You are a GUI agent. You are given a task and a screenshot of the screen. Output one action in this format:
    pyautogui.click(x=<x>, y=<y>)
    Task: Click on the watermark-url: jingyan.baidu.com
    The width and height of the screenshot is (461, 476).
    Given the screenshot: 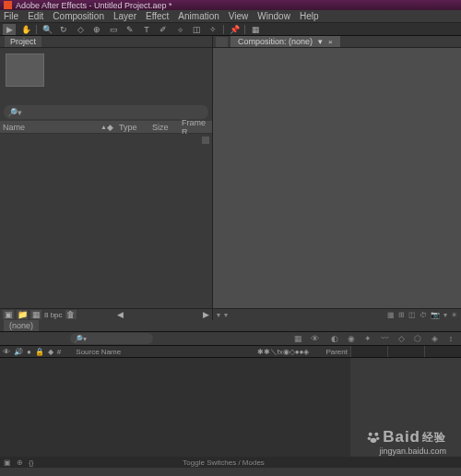 What is the action you would take?
    pyautogui.click(x=406, y=451)
    